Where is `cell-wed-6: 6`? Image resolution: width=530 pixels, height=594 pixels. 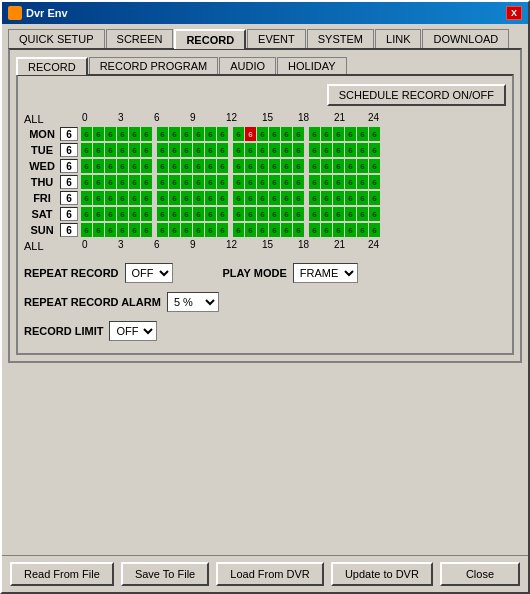 cell-wed-6: 6 is located at coordinates (162, 166).